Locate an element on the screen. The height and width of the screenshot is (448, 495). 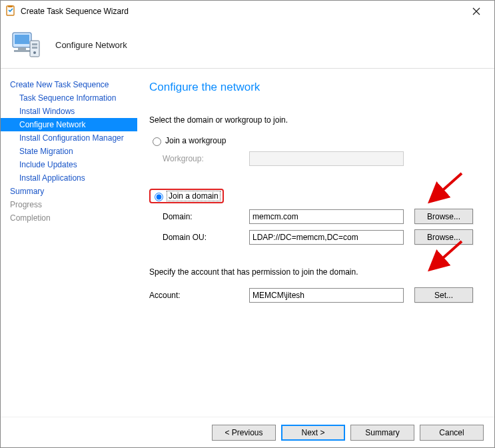
content-title: Configure the network is located at coordinates (312, 87).